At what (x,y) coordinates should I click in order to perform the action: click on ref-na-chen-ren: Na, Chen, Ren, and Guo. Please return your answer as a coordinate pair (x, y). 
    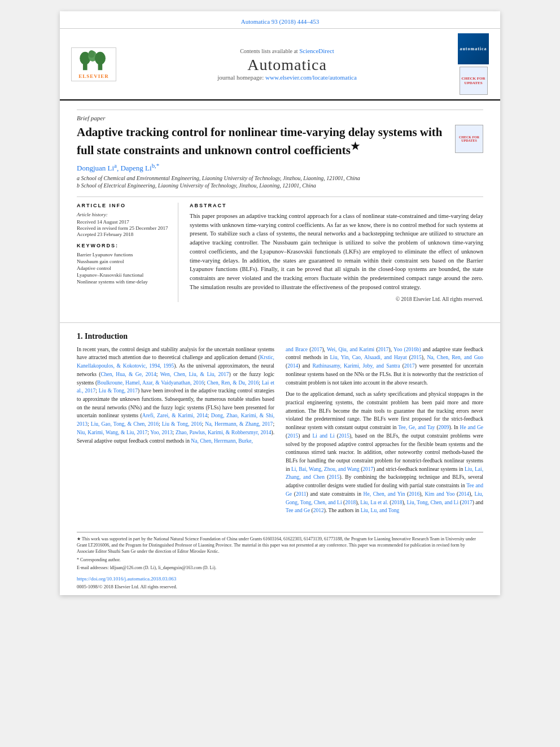
    Looking at the image, I should click on (455, 357).